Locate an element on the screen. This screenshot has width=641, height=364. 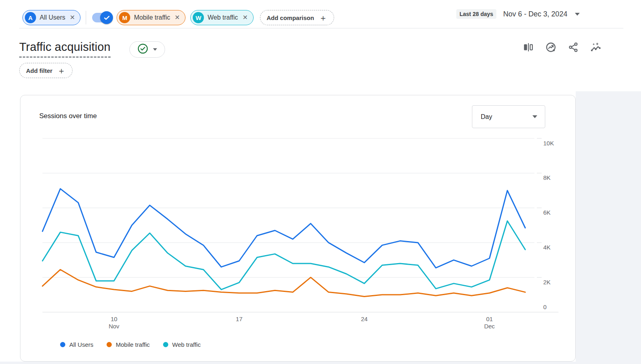
comparison-chip-mobile-traffic: M Mobile traffic ✕ is located at coordinates (151, 18).